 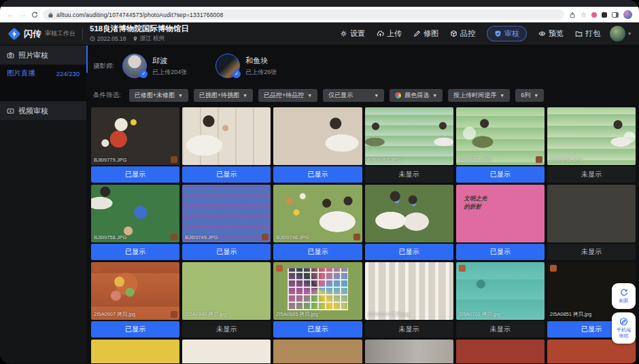 What do you see at coordinates (409, 136) in the screenshot?
I see `photo-thumbnail: BJ6I9763.JPG` at bounding box center [409, 136].